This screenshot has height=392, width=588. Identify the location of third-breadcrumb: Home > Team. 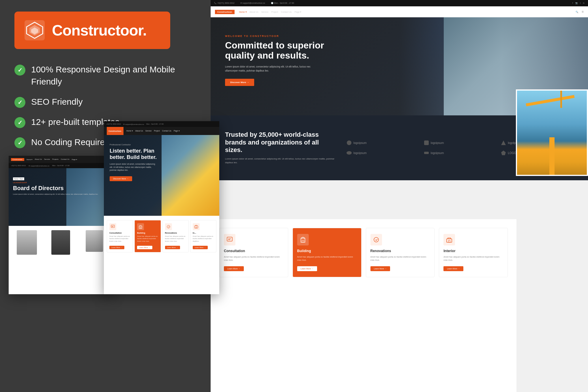
(18, 179).